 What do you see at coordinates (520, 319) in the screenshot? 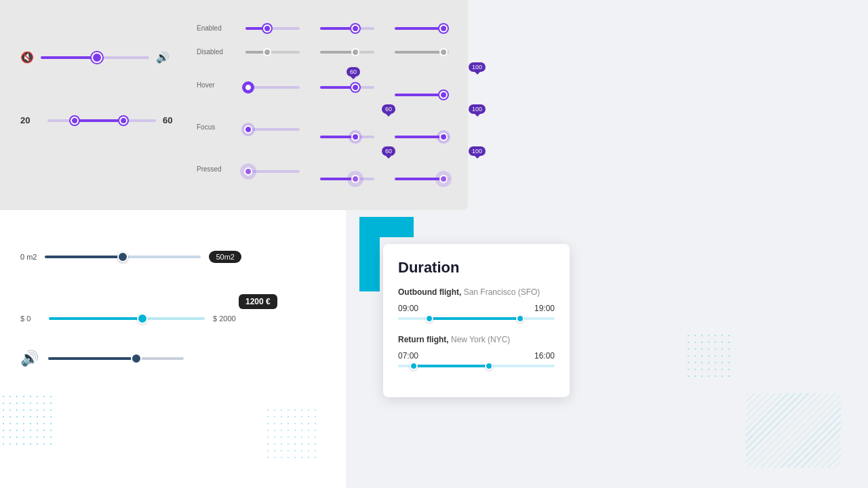
I see `outbound-thumb-right` at bounding box center [520, 319].